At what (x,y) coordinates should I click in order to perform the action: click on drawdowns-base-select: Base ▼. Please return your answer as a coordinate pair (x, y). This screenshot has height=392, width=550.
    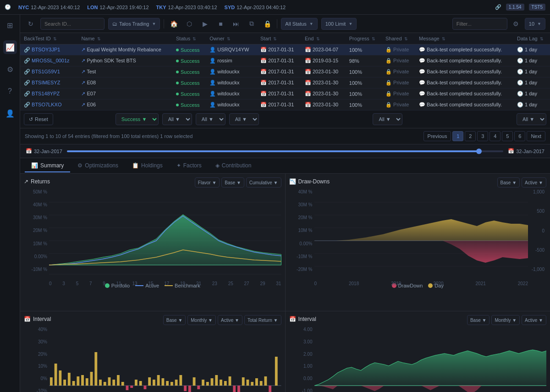
    Looking at the image, I should click on (509, 182).